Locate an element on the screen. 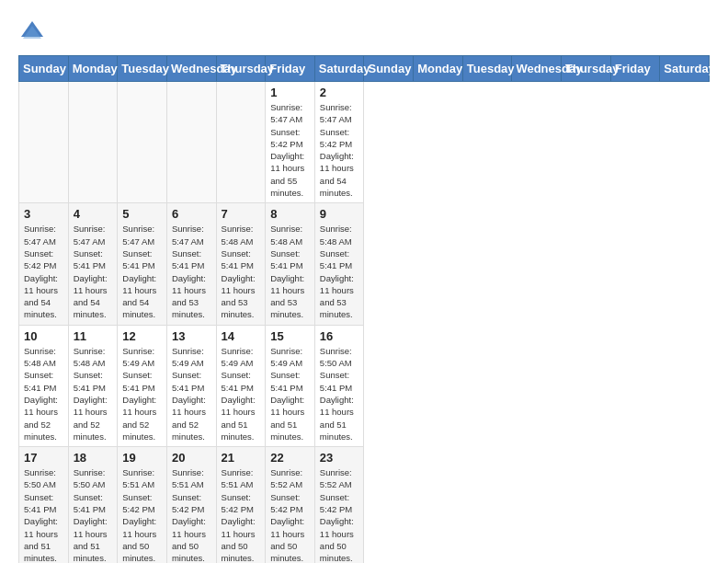  calendar-cell: 21Sunrise: 5:51 AM Sunset: 5:42 PM Dayli… is located at coordinates (241, 505).